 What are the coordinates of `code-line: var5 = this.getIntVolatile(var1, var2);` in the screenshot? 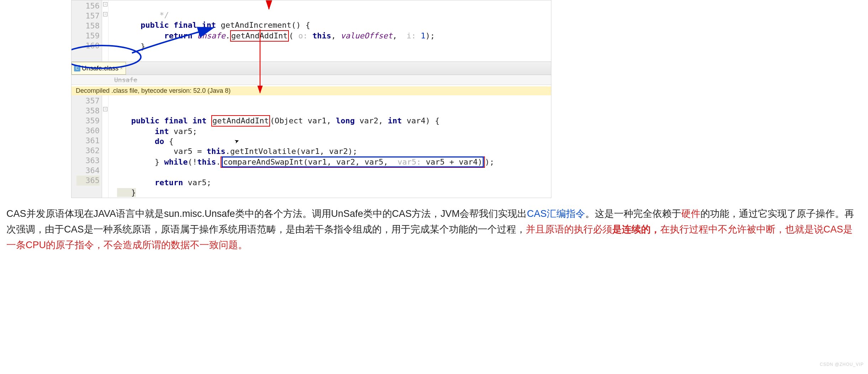 It's located at (237, 151).